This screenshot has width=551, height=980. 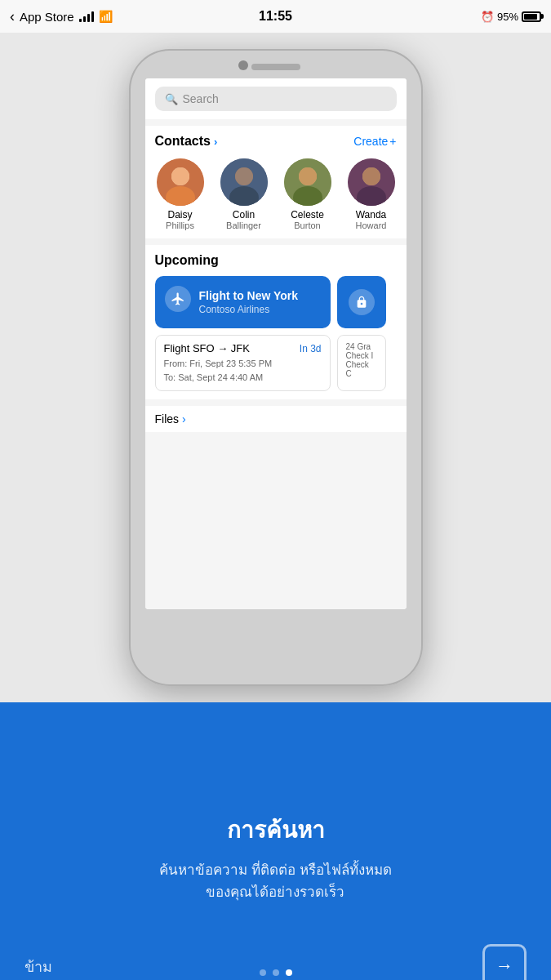 What do you see at coordinates (180, 225) in the screenshot?
I see `contact-daisy-lastname: Phillips` at bounding box center [180, 225].